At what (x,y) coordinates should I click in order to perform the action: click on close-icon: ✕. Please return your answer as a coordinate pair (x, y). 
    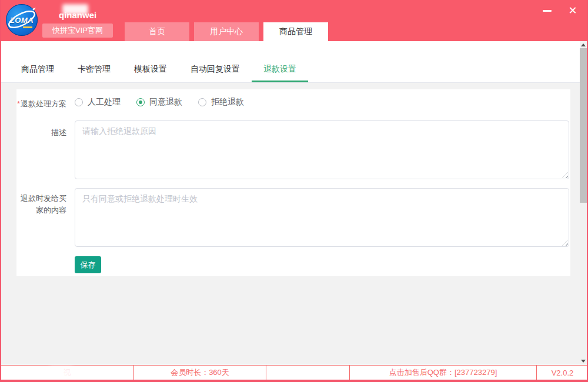
    Looking at the image, I should click on (573, 11).